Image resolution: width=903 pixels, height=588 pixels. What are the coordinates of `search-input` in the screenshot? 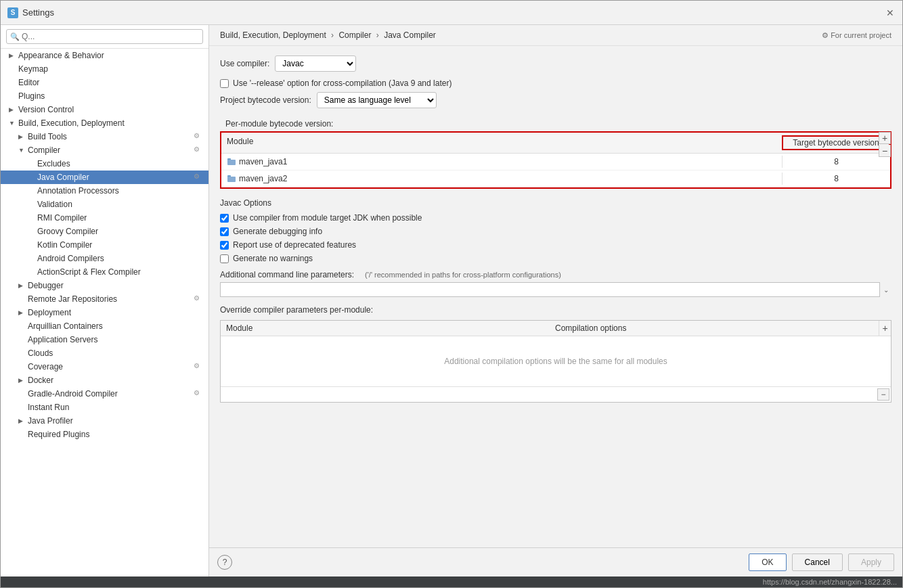 It's located at (104, 37).